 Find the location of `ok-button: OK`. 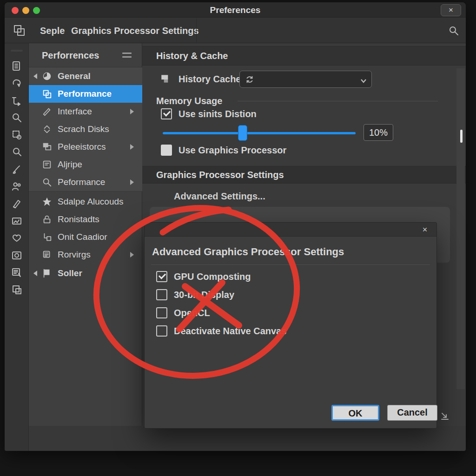

ok-button: OK is located at coordinates (355, 413).